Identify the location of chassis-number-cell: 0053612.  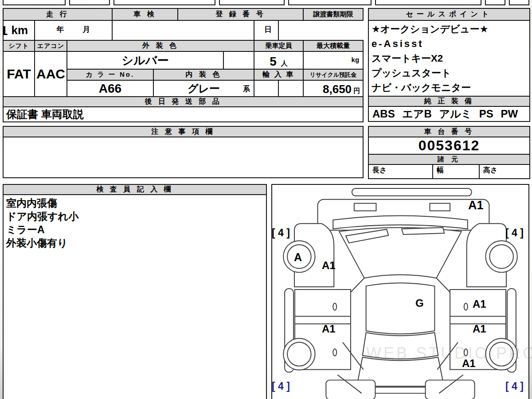
(449, 145).